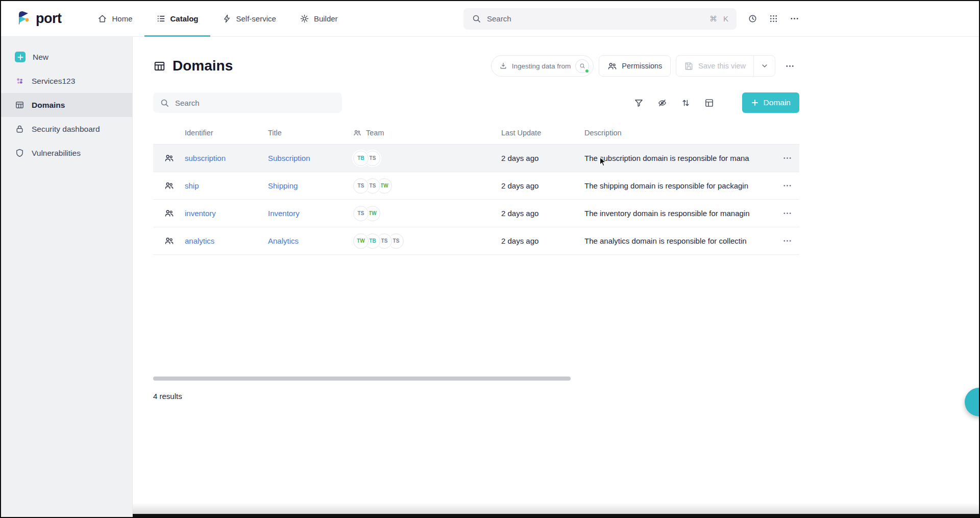 This screenshot has width=980, height=518. Describe the element at coordinates (227, 186) in the screenshot. I see `identifier-link: ship` at that location.